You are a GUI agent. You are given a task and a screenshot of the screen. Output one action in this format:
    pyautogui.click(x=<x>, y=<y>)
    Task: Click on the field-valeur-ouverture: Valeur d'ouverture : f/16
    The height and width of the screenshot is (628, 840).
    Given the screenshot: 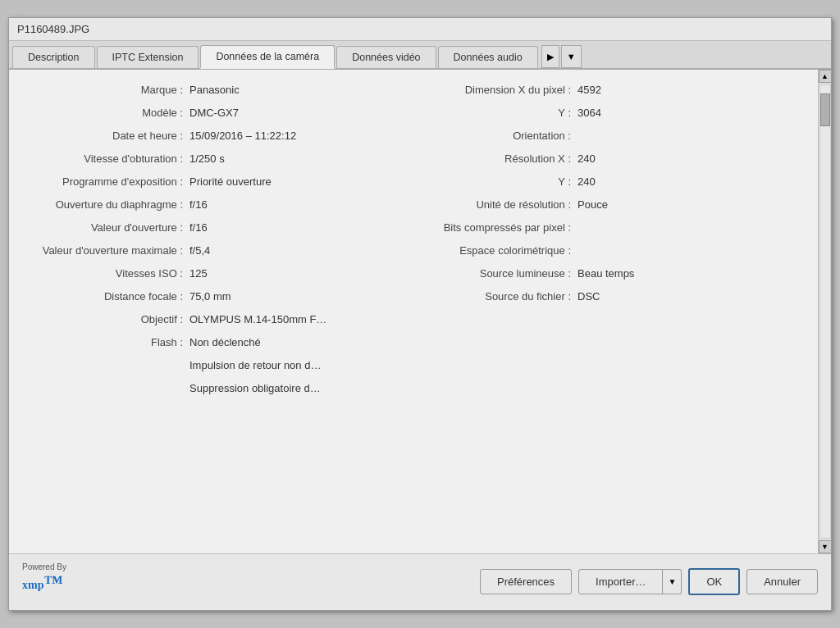 What is the action you would take?
    pyautogui.click(x=220, y=227)
    